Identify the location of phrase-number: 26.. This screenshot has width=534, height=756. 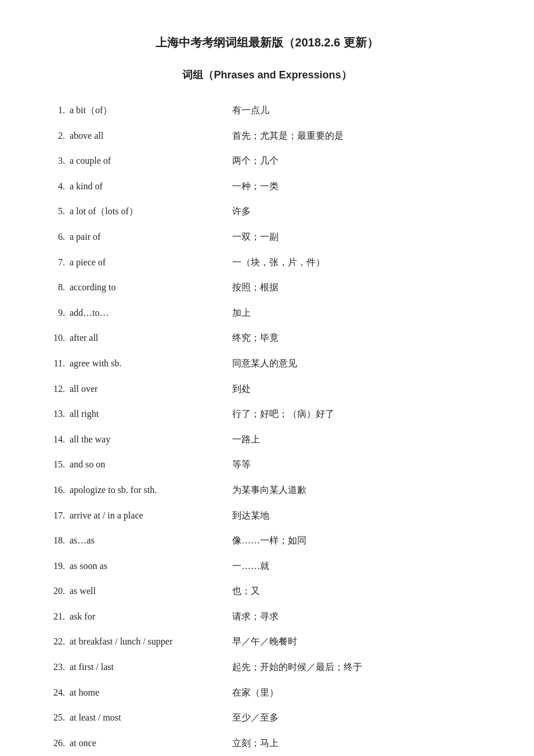
(58, 743).